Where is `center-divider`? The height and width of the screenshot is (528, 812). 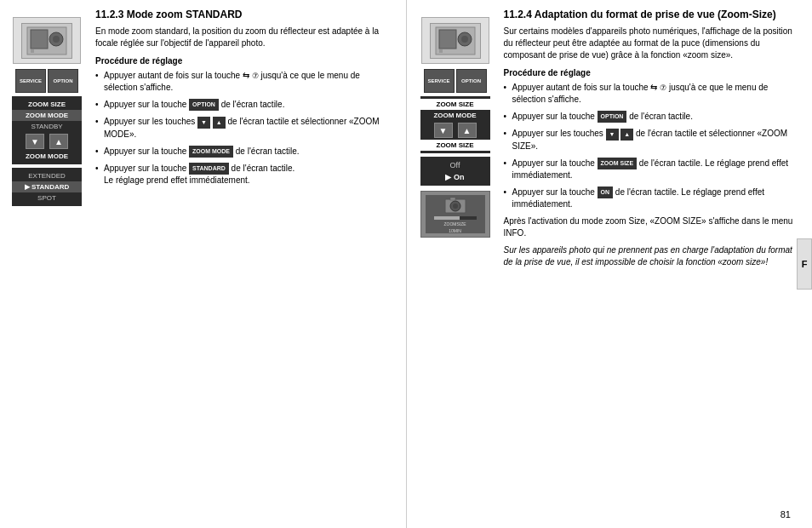 center-divider is located at coordinates (407, 264).